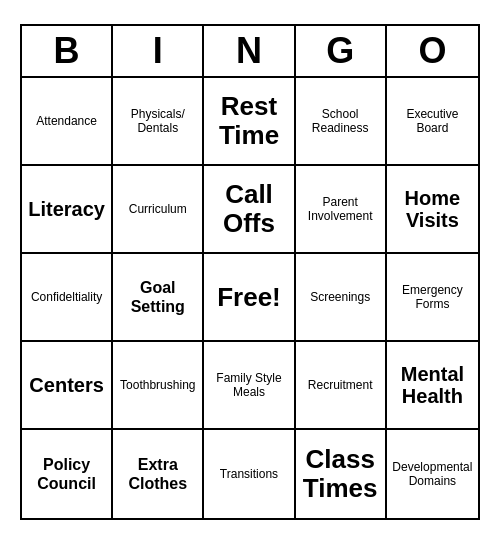  I want to click on bingo-cell-text-15: Centers, so click(66, 385).